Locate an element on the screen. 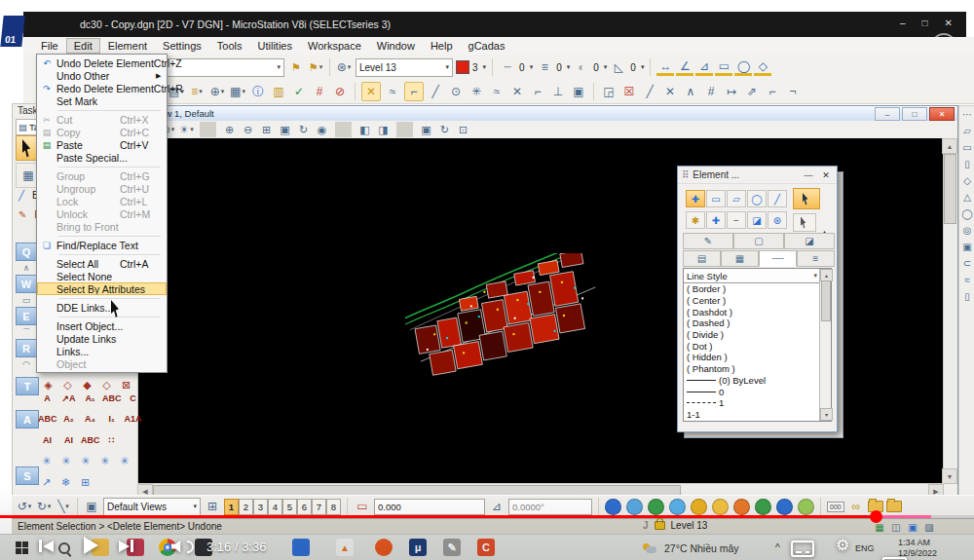  task-shortcut-cell: R is located at coordinates (26, 349).